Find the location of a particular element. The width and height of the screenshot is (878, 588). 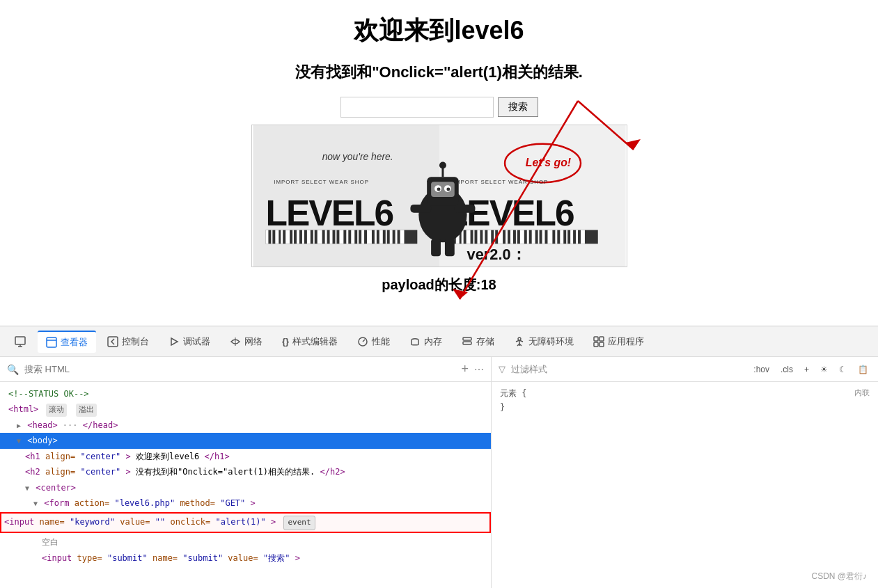

add-node-icon: + is located at coordinates (465, 369).